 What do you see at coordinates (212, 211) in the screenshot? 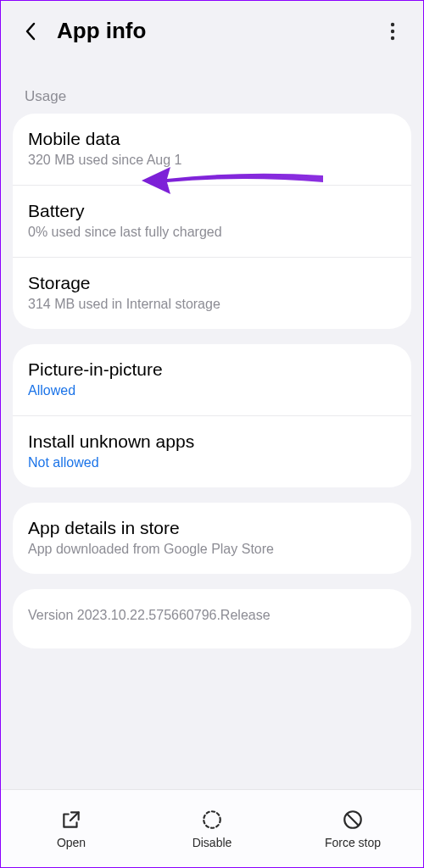
I see `battery-title: Battery` at bounding box center [212, 211].